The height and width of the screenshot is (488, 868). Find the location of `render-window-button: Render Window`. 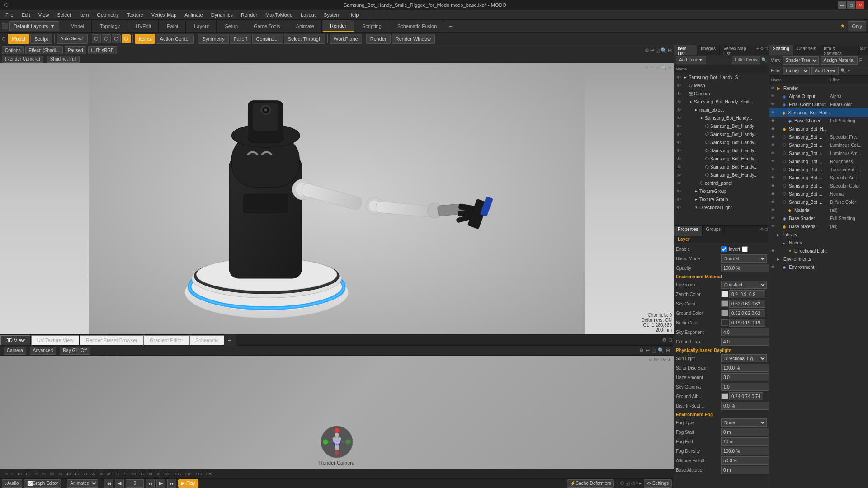

render-window-button: Render Window is located at coordinates (413, 39).